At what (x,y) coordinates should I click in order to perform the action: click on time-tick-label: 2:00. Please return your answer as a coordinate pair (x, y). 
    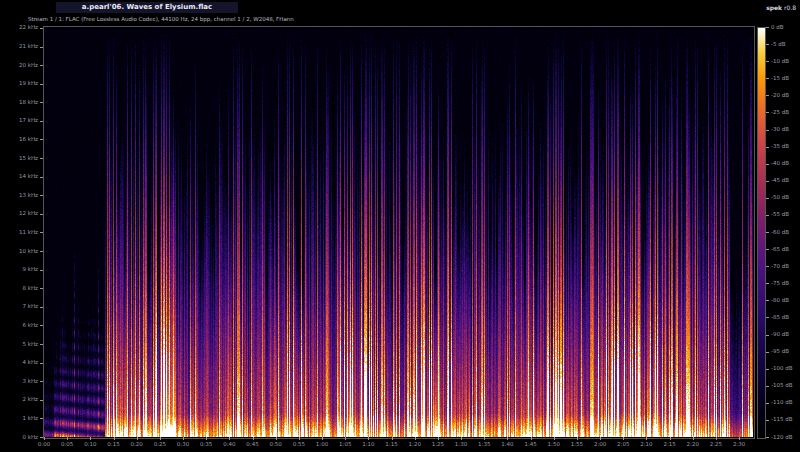
    Looking at the image, I should click on (600, 444).